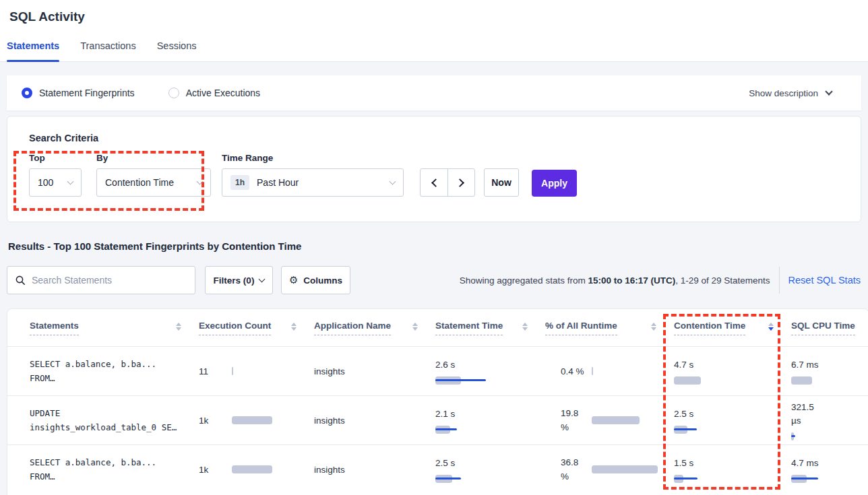  What do you see at coordinates (438, 370) in the screenshot?
I see `table-row: SELECT a.balance, b.ba... FROM… 11 insig…` at bounding box center [438, 370].